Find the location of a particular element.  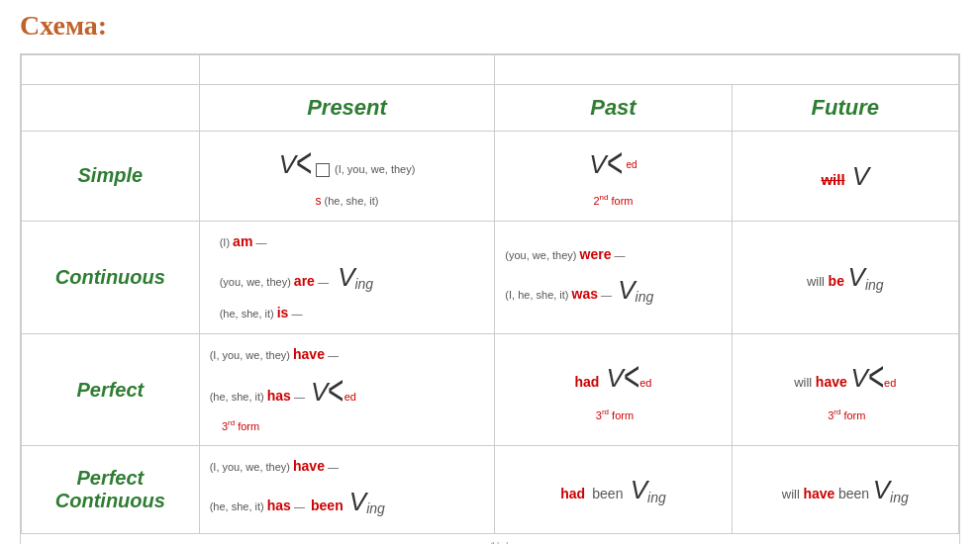

cell-continuous-past: (you, we, they) were — (I, he, she, it) … is located at coordinates (614, 277).